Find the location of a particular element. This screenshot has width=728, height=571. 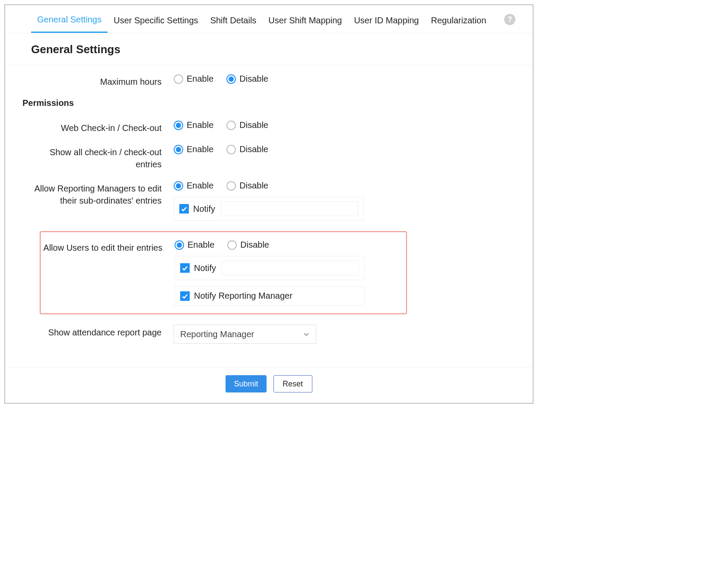

tab-user-specific-settings: User Specific Settings is located at coordinates (156, 22).